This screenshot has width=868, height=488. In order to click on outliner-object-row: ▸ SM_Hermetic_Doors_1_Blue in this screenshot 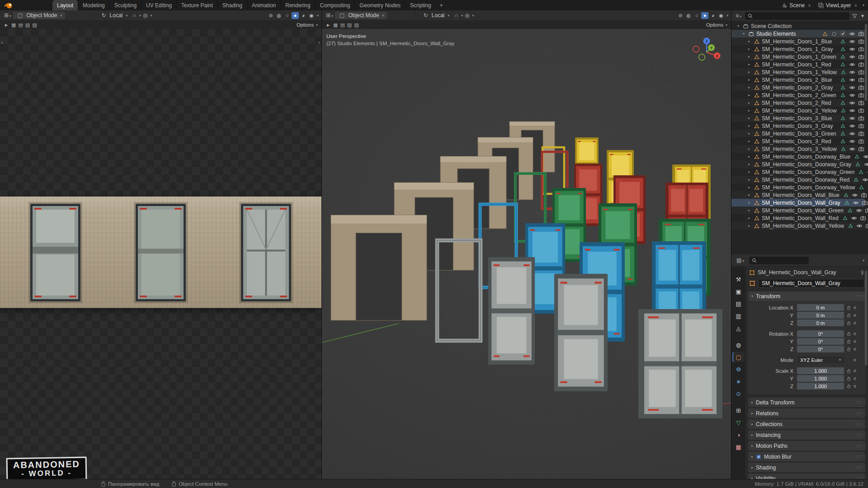, I will do `click(798, 42)`.